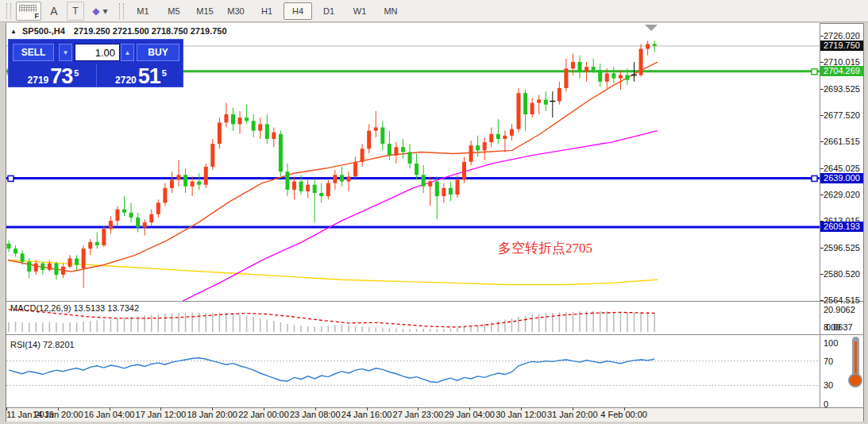  I want to click on timeframe-mn: MN, so click(391, 11).